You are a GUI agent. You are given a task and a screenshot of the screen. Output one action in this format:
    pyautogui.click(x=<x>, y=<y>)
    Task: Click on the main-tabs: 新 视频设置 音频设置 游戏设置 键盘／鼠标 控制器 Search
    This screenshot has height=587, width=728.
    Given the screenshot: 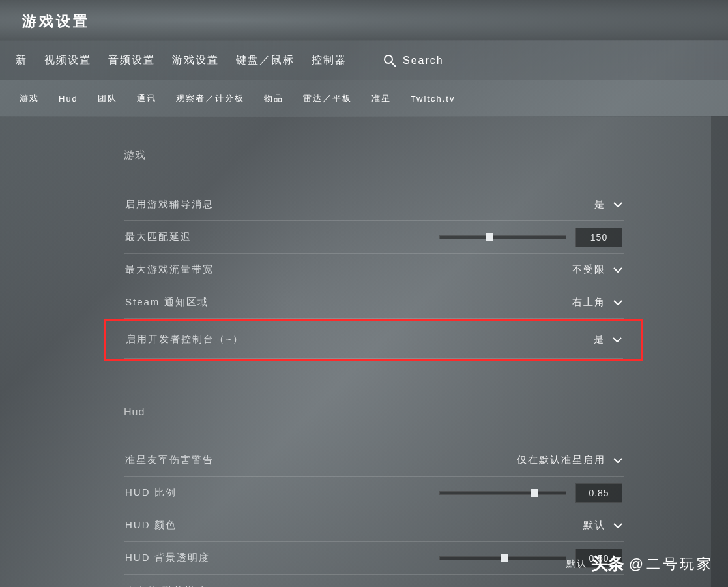 What is the action you would take?
    pyautogui.click(x=364, y=60)
    